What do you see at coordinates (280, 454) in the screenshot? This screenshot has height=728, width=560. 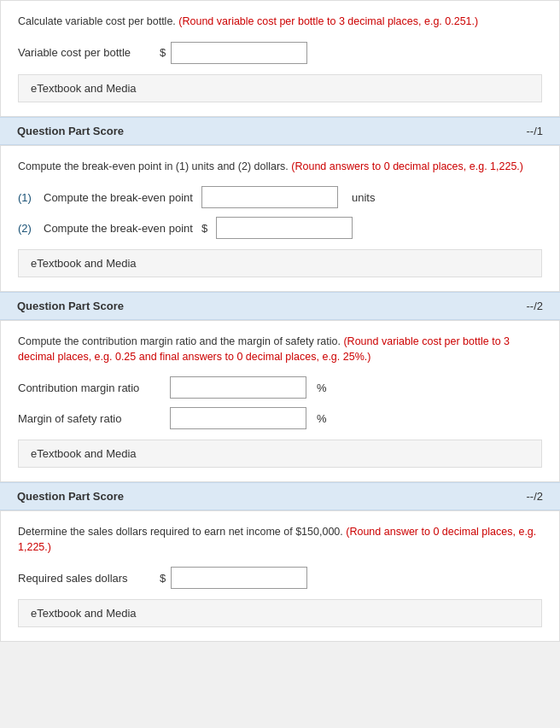 I see `etextbook-bar-3: eTextbook and Media` at bounding box center [280, 454].